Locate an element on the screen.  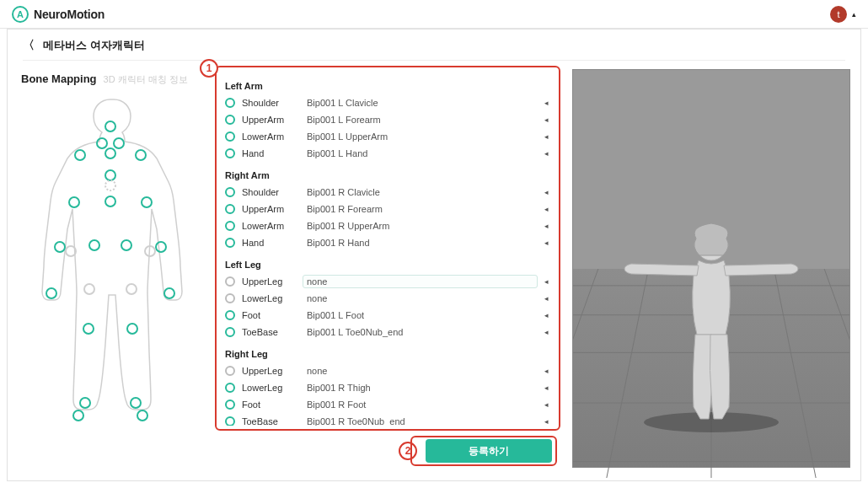
register-button: 등록하기 is located at coordinates (489, 451).